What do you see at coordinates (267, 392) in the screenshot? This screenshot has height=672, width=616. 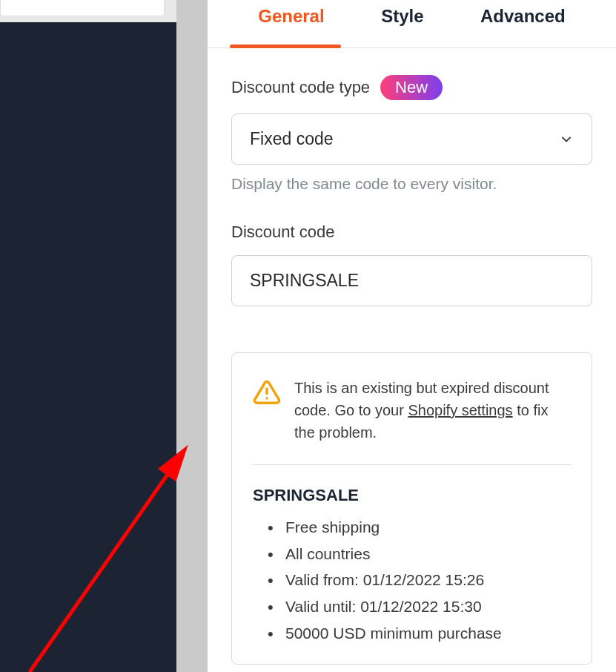 I see `warning-icon` at bounding box center [267, 392].